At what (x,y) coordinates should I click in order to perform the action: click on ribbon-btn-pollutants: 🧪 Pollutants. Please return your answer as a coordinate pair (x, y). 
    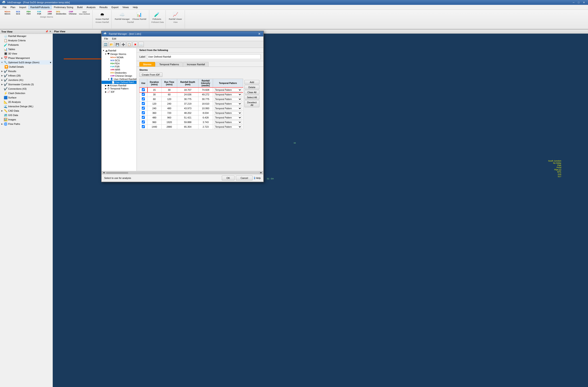
    Looking at the image, I should click on (157, 16).